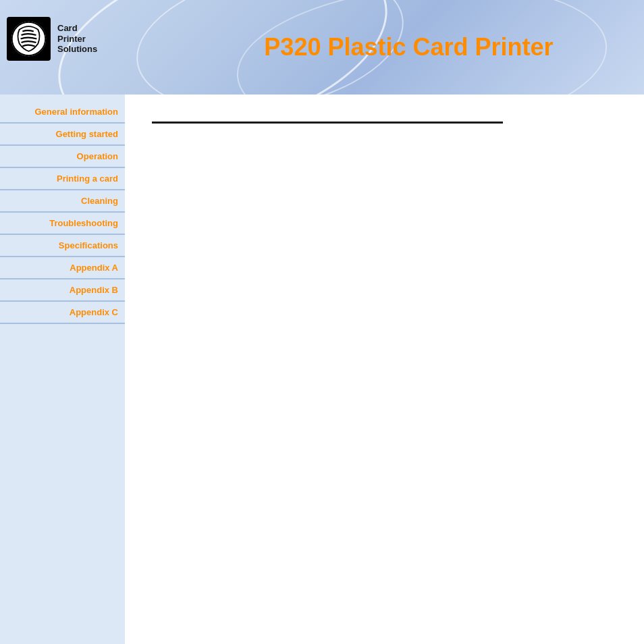  What do you see at coordinates (94, 290) in the screenshot?
I see `sidebar-label-appendix-b: Appendix B` at bounding box center [94, 290].